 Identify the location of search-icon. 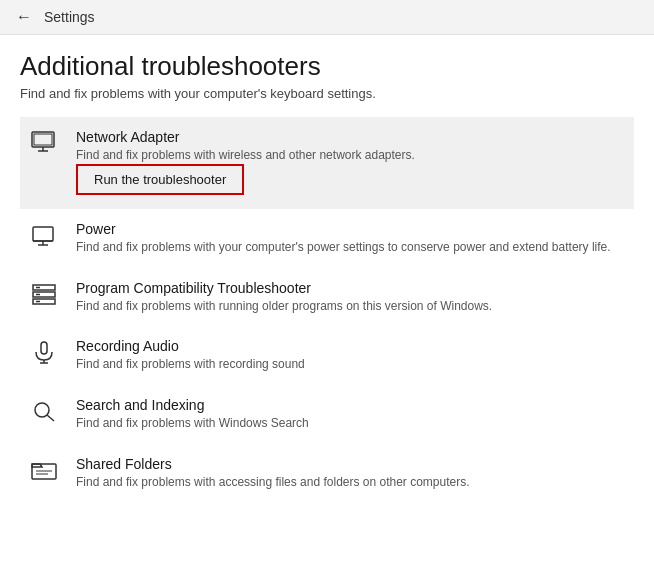
(44, 411).